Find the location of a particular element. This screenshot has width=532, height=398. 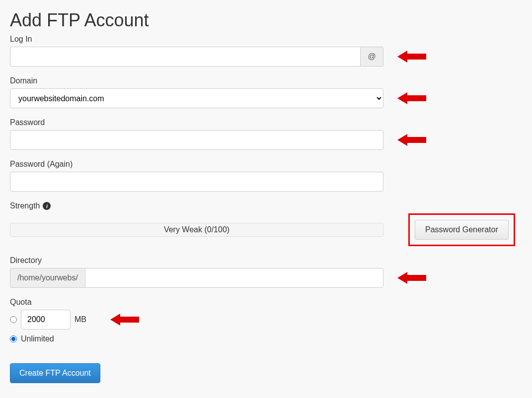

directory-label: Directory is located at coordinates (266, 261).